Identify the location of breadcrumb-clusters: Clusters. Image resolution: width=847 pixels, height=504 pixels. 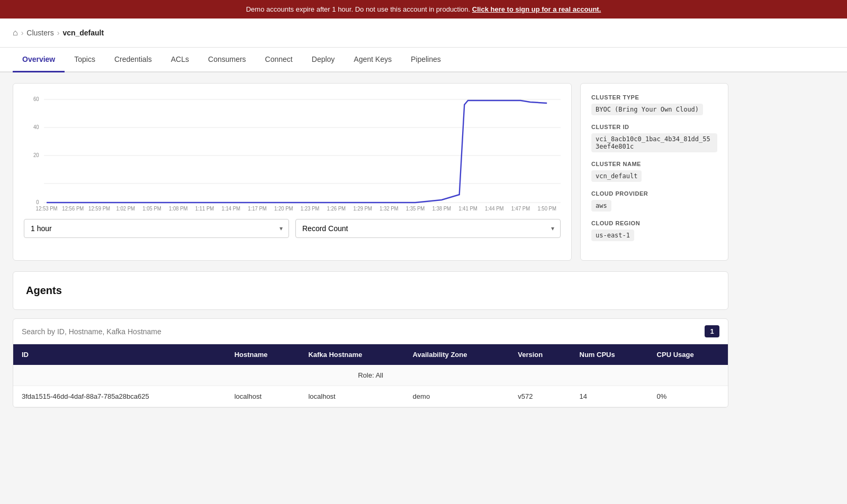
(40, 33).